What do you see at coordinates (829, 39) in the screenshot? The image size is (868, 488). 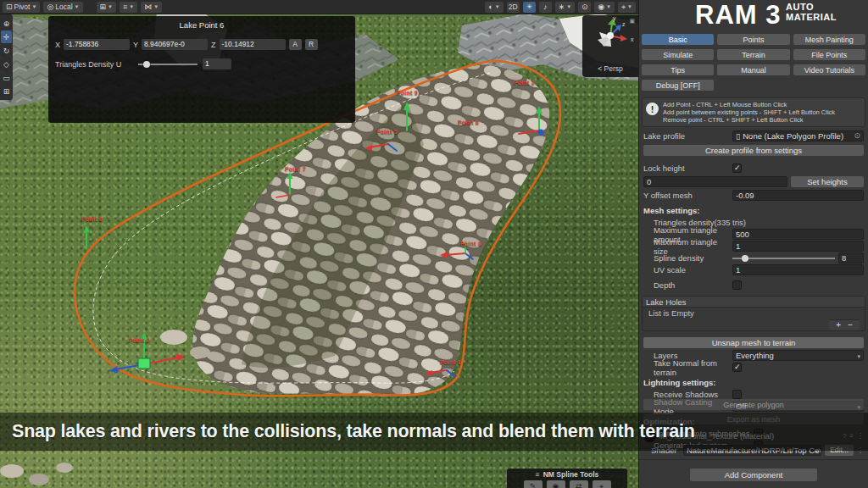 I see `tab-mesh-painting: Mesh Painting` at bounding box center [829, 39].